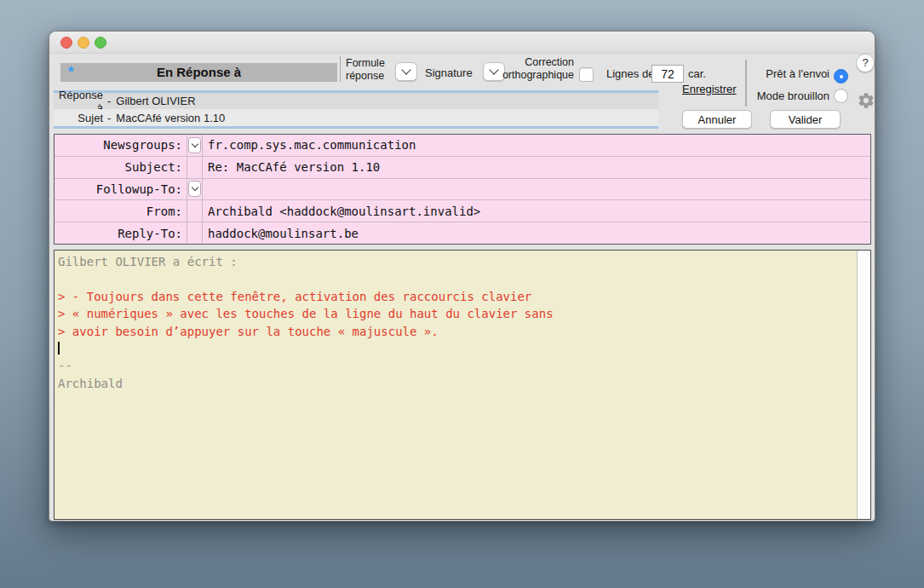 Image resolution: width=924 pixels, height=588 pixels. Describe the element at coordinates (456, 383) in the screenshot. I see `signature-line: Archibald` at that location.